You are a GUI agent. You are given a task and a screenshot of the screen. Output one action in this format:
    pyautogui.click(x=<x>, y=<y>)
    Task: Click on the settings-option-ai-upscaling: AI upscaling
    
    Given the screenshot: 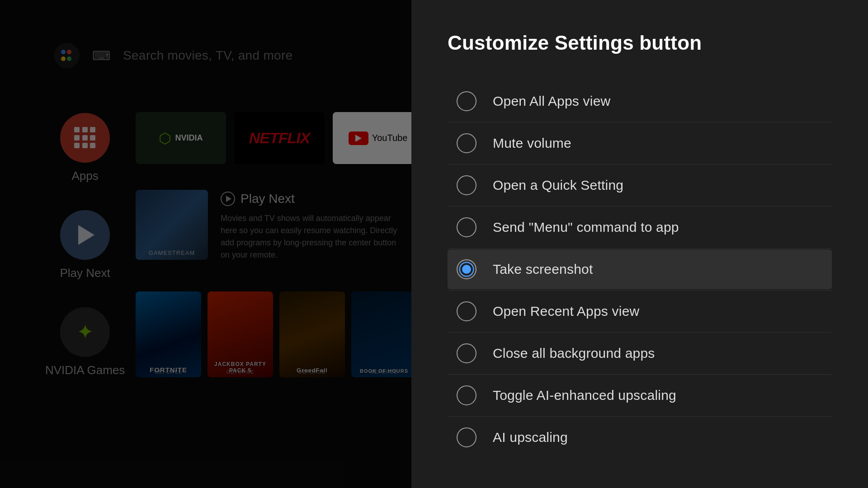 What is the action you would take?
    pyautogui.click(x=640, y=437)
    